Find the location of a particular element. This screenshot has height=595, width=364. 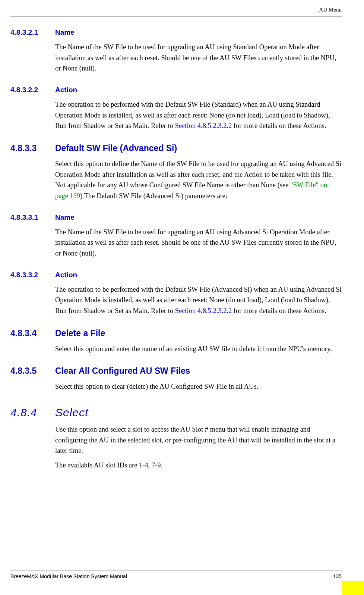

body-text: Select this option to define the Name of… is located at coordinates (198, 180).